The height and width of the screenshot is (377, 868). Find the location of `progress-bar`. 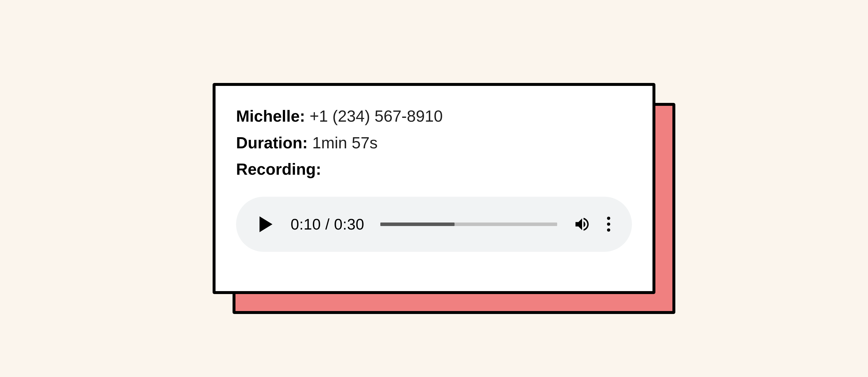

progress-bar is located at coordinates (469, 224).